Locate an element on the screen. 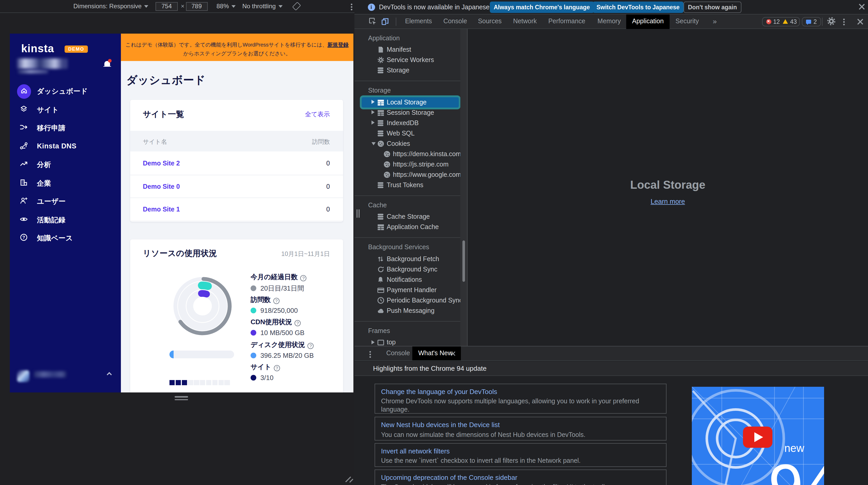 This screenshot has width=868, height=485. tree-item-web-sql: Web SQL is located at coordinates (407, 133).